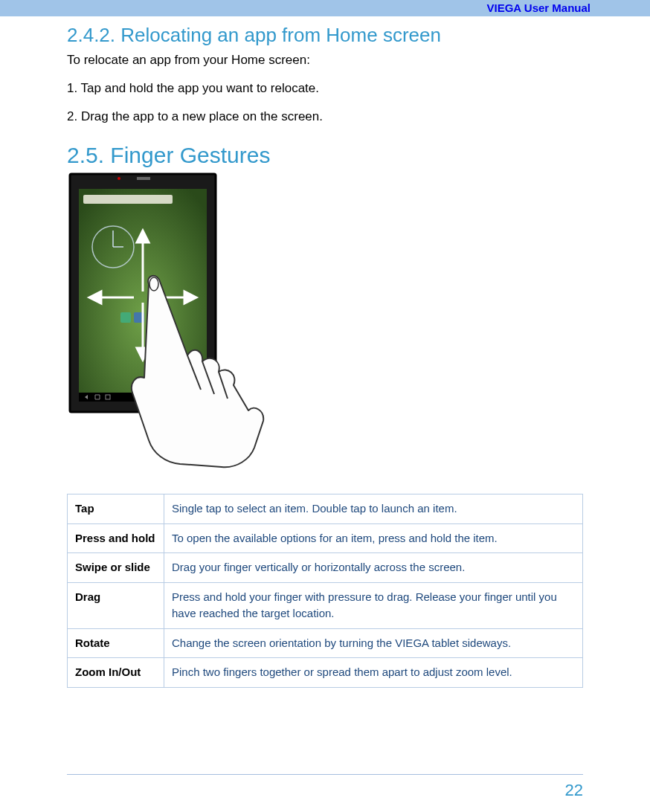 The height and width of the screenshot is (812, 650). I want to click on footer-divider, so click(325, 775).